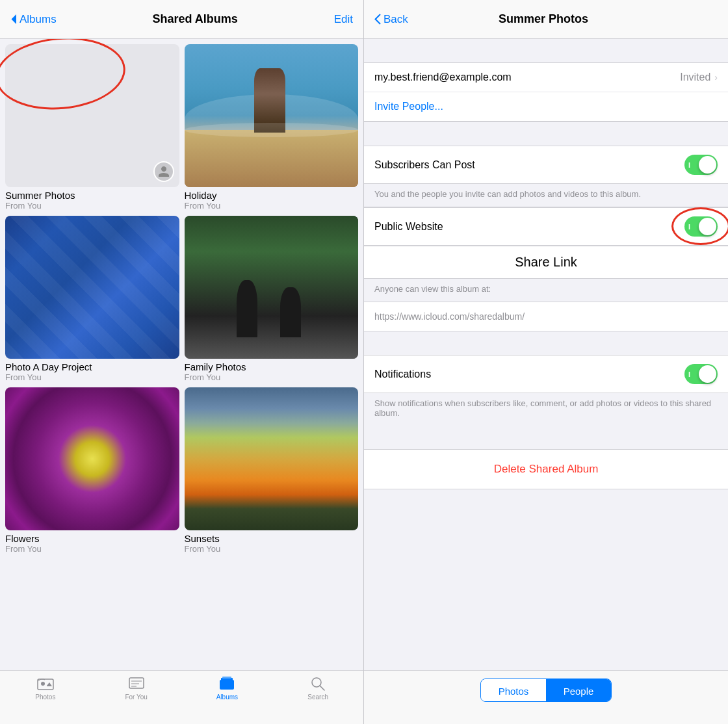  What do you see at coordinates (272, 471) in the screenshot?
I see `album-item-sunsets: Sunsets From You` at bounding box center [272, 471].